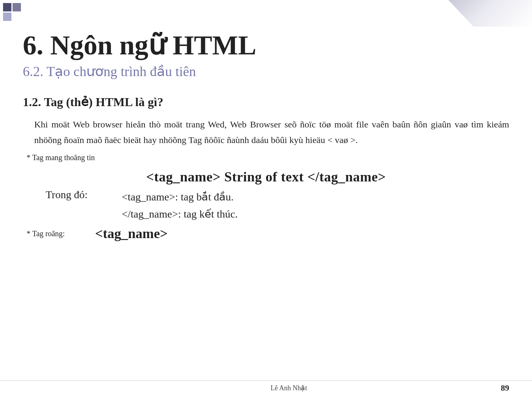 This screenshot has width=532, height=399. I want to click on tag-empty-code: <tag_name>, so click(132, 234).